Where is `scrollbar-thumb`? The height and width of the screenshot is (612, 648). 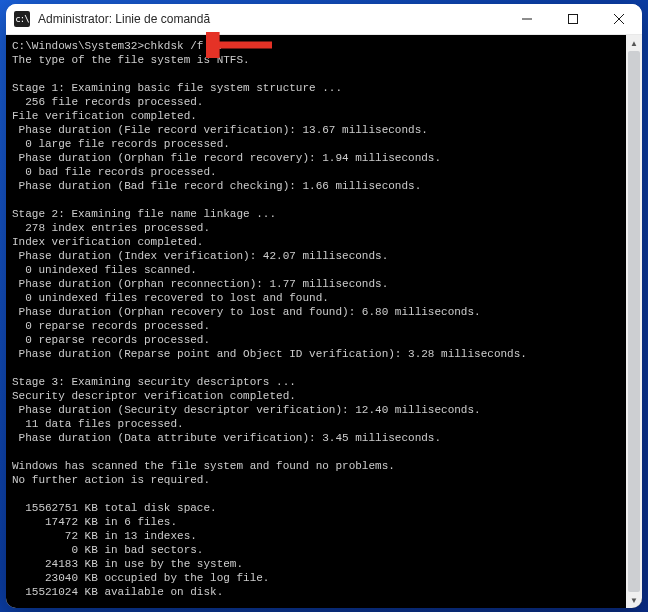 scrollbar-thumb is located at coordinates (634, 322).